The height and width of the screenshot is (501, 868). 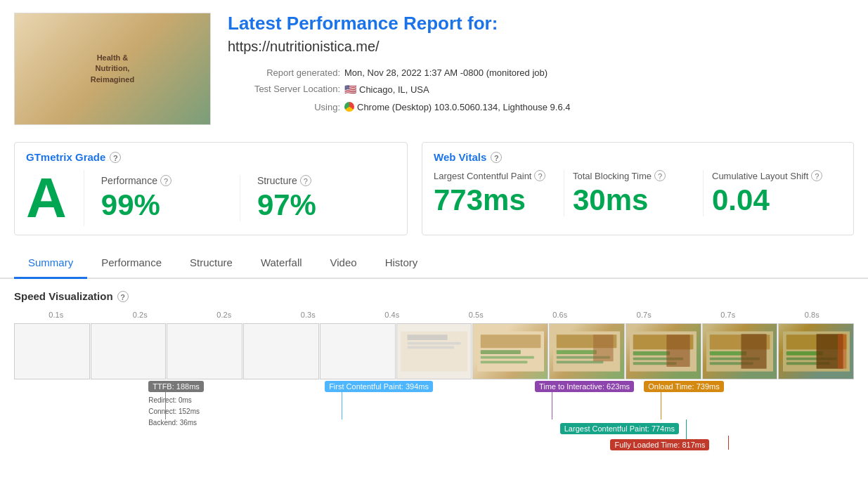 I want to click on tbt-vital: Total Blocking Time ? 30ms, so click(x=634, y=193).